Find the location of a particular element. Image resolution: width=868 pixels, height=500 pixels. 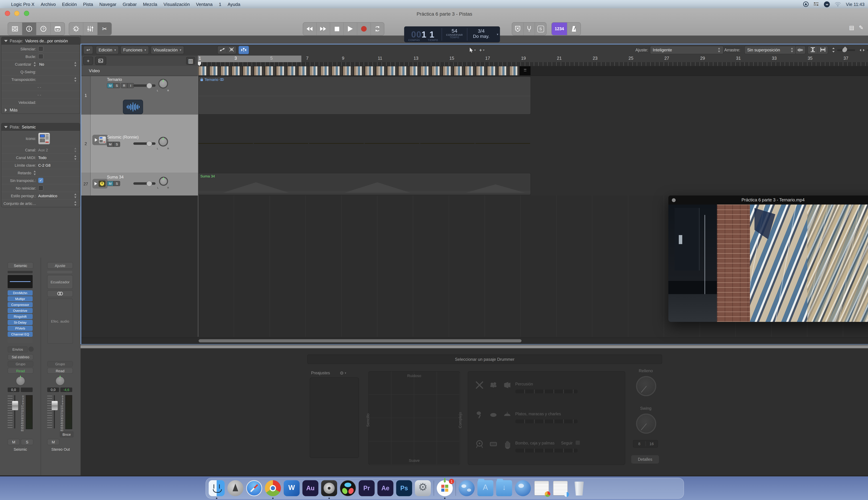

menu-grabar: Grabar is located at coordinates (130, 4).